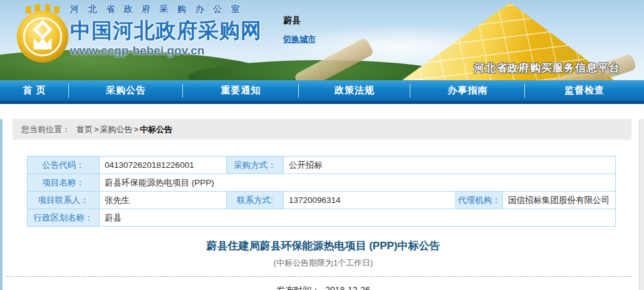  What do you see at coordinates (358, 183) in the screenshot?
I see `project-name-value: 蔚县环保能源热电项目 (PPP)` at bounding box center [358, 183].